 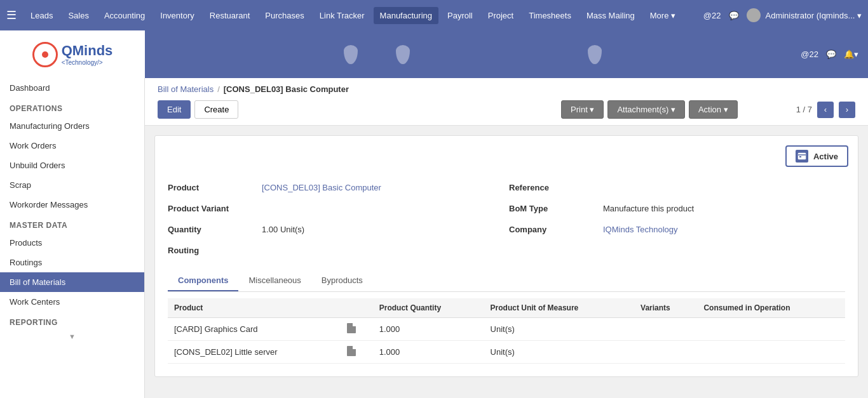 What do you see at coordinates (72, 242) in the screenshot?
I see `sidebar-item-products: Products` at bounding box center [72, 242].